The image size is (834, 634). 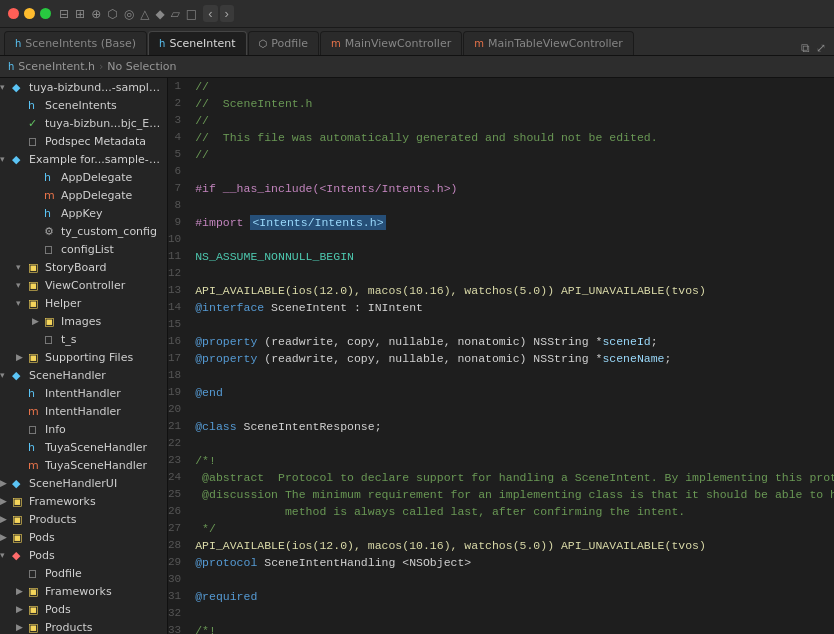 I want to click on tab-main-vc: m MainViewController, so click(x=391, y=43).